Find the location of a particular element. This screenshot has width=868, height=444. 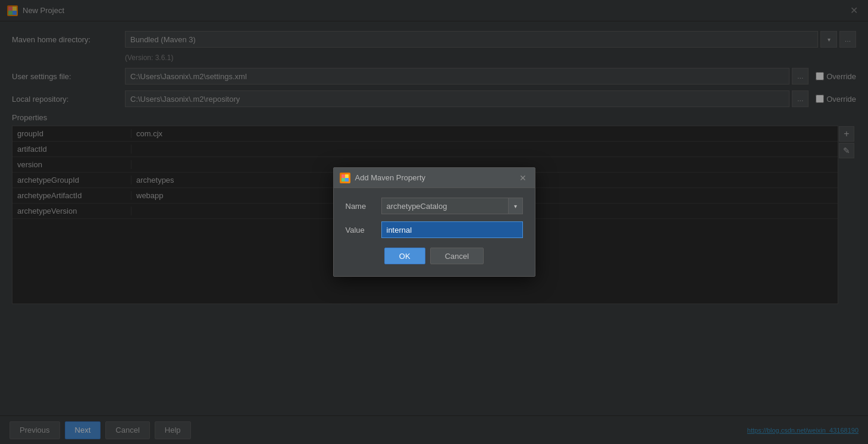

modal-close-button: ✕ is located at coordinates (523, 178).